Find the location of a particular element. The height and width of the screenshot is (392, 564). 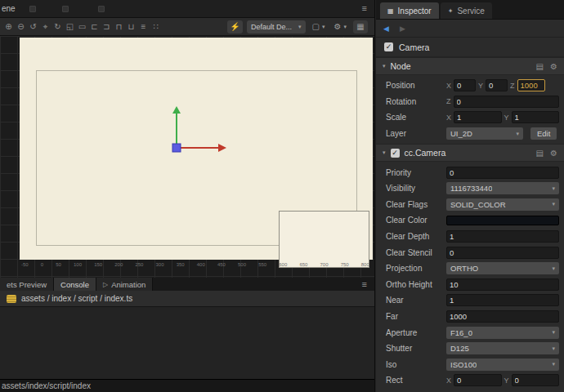

button-label: Edit is located at coordinates (544, 134).